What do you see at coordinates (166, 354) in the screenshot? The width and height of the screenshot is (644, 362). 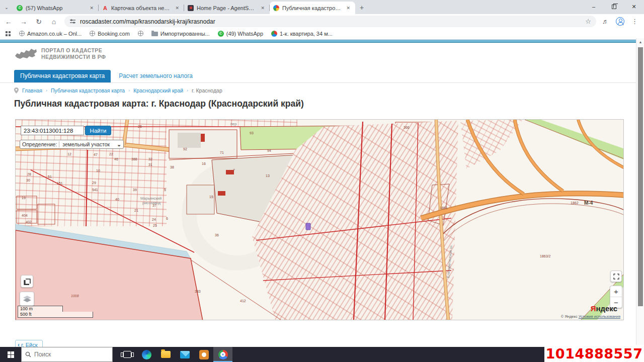 I see `taskbar-explorer-button` at bounding box center [166, 354].